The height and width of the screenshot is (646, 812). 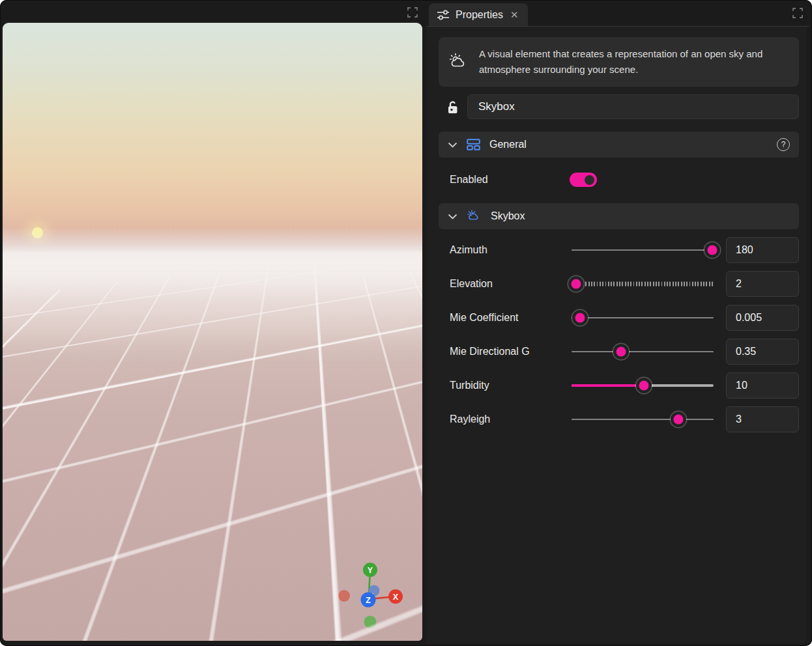 What do you see at coordinates (624, 62) in the screenshot?
I see `component-description-text: A visual element that creates a represen…` at bounding box center [624, 62].